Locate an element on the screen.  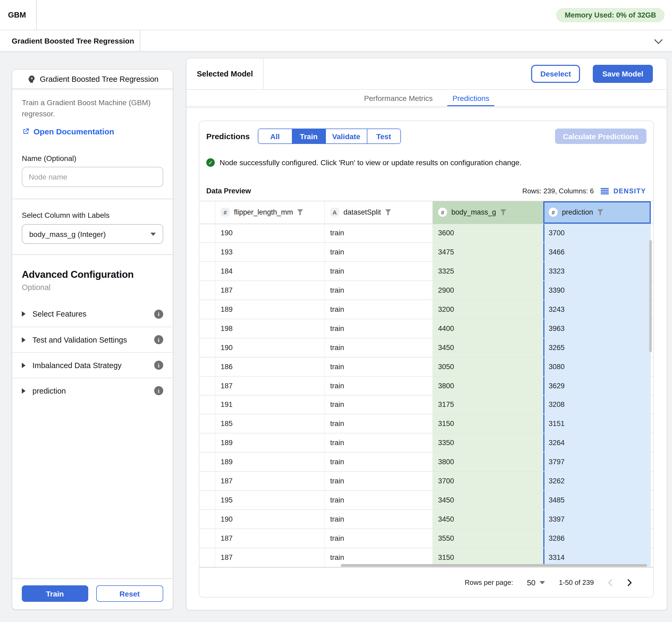
segment-all: All is located at coordinates (275, 136).